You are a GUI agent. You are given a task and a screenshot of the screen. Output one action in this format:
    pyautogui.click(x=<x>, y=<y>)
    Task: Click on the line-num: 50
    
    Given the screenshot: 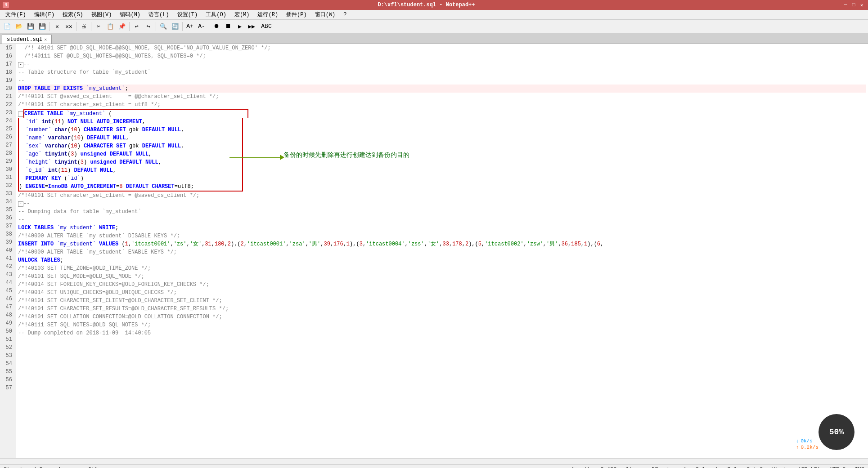 What is the action you would take?
    pyautogui.click(x=7, y=331)
    